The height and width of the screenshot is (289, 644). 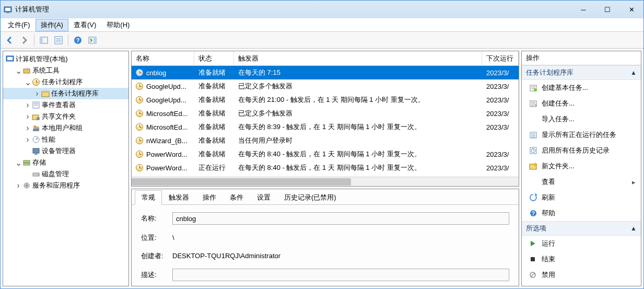 I want to click on action-label: 结束, so click(x=548, y=259).